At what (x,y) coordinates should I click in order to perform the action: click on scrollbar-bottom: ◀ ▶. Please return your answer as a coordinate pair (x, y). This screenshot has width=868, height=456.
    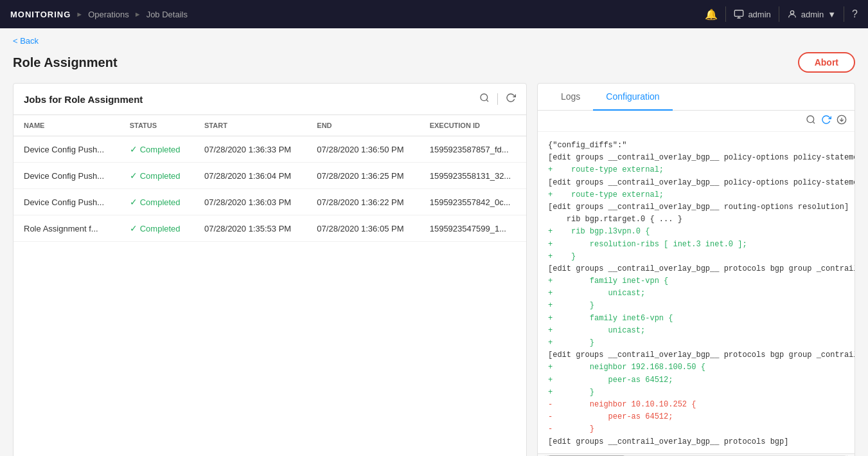
    Looking at the image, I should click on (696, 455).